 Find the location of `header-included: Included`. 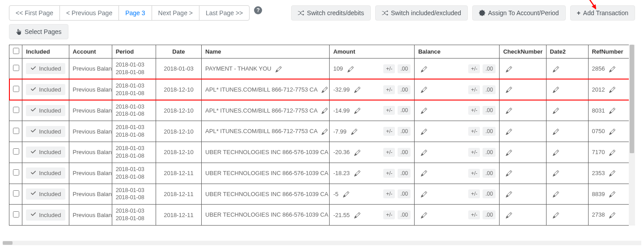

header-included: Included is located at coordinates (46, 52).